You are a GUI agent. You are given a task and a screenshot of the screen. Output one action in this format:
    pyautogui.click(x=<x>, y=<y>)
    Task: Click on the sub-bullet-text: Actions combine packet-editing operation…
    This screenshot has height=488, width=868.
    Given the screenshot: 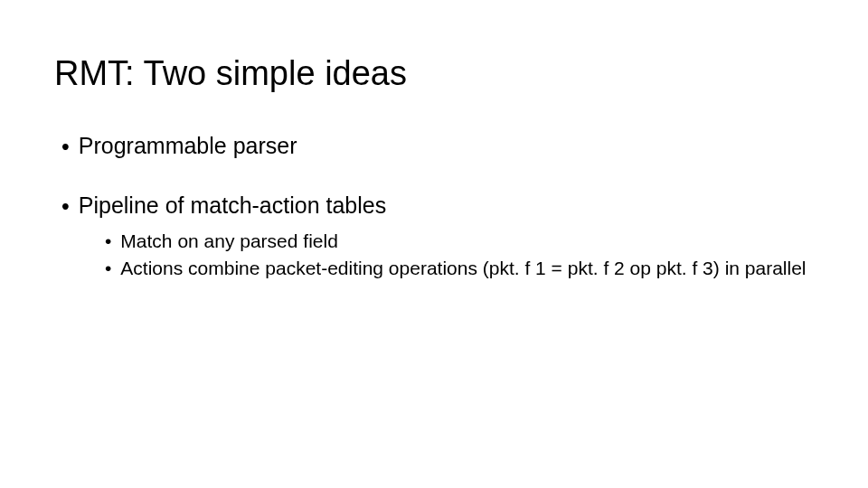 What is the action you would take?
    pyautogui.click(x=463, y=268)
    